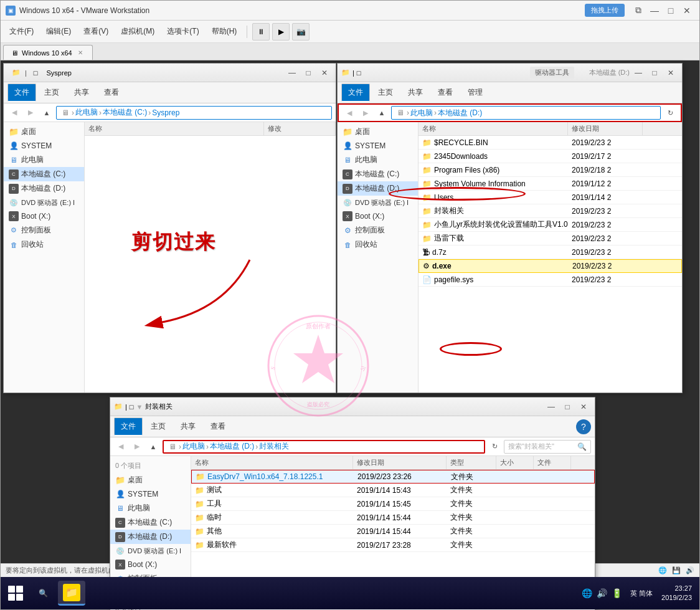 This screenshot has width=700, height=610. Describe the element at coordinates (324, 447) in the screenshot. I see `bottom-address-path: 🖥 › 此电脑 › 本地磁盘 (D:) › 封装相关` at that location.